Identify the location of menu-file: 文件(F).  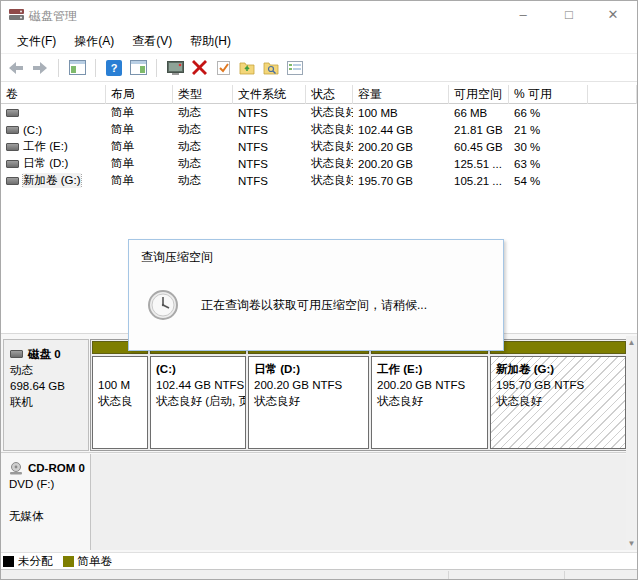
(36, 42).